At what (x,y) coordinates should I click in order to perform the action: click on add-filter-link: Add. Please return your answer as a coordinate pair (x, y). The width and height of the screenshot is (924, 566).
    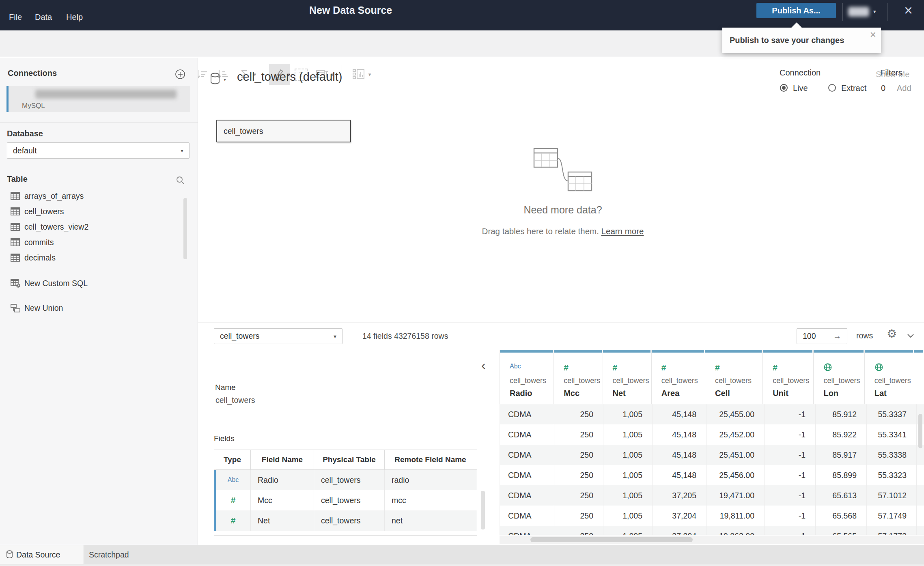
    Looking at the image, I should click on (904, 88).